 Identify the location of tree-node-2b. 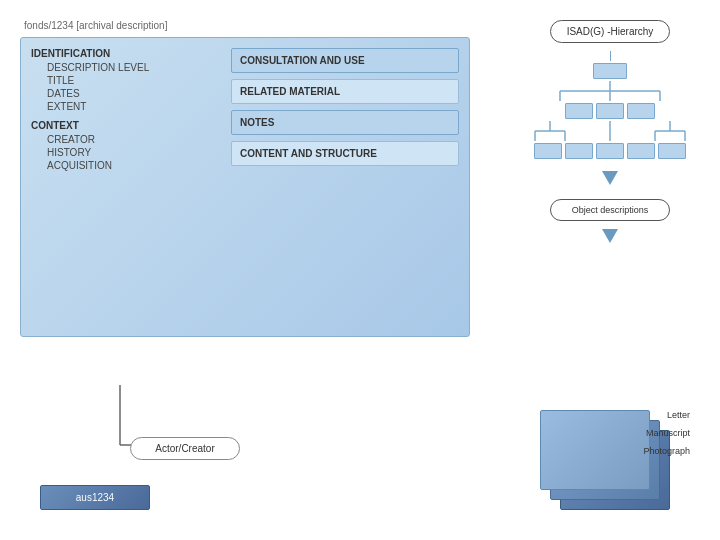
(610, 111).